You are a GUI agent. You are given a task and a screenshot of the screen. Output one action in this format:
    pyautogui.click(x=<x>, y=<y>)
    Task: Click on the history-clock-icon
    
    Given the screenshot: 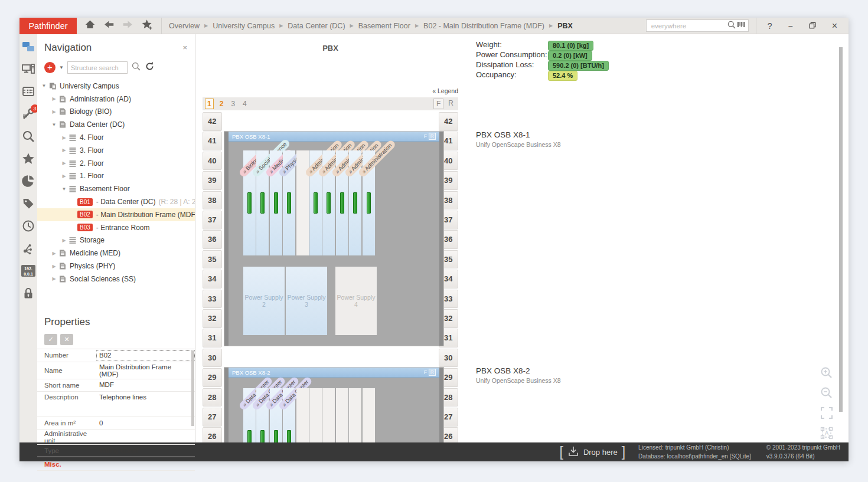 What is the action you would take?
    pyautogui.click(x=28, y=226)
    